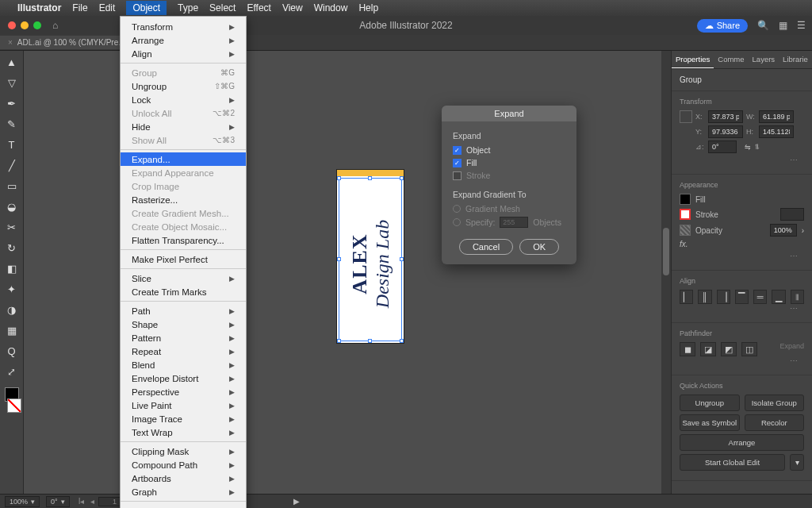 This screenshot has width=812, height=508. What do you see at coordinates (12, 206) in the screenshot?
I see `tool-7: ◒` at bounding box center [12, 206].